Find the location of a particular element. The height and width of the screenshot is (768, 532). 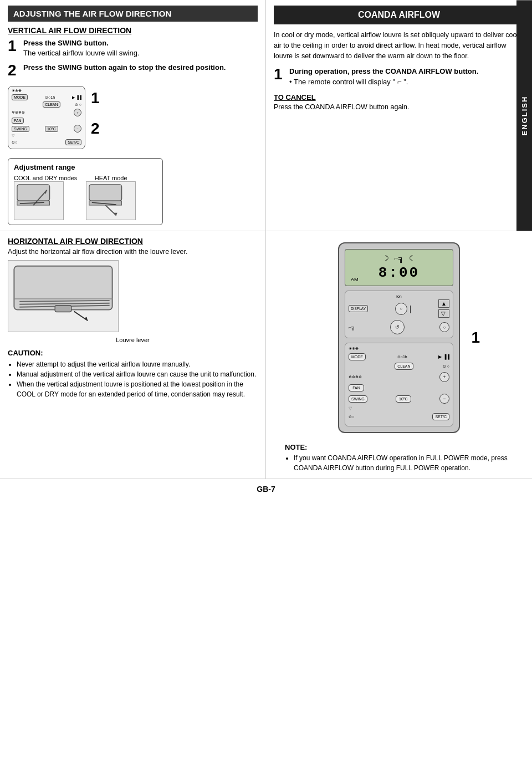

footer-text: GB-7 is located at coordinates (266, 489).